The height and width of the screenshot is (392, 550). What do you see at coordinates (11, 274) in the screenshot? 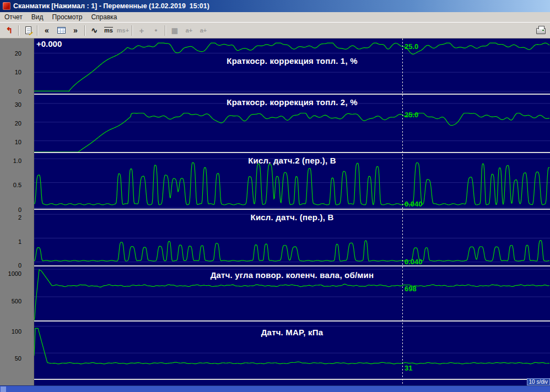
I see `axis-label: 1000` at bounding box center [11, 274].